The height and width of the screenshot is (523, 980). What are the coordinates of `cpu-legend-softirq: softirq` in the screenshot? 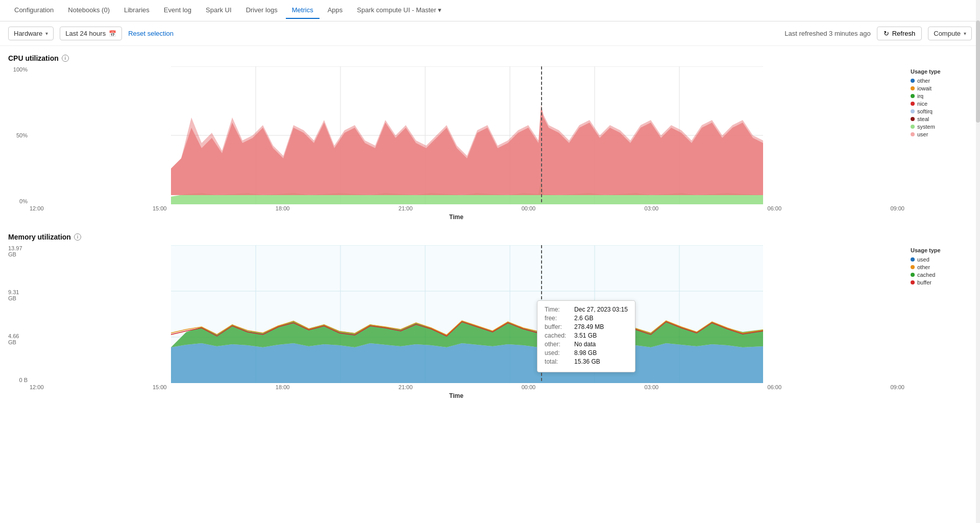 It's located at (941, 111).